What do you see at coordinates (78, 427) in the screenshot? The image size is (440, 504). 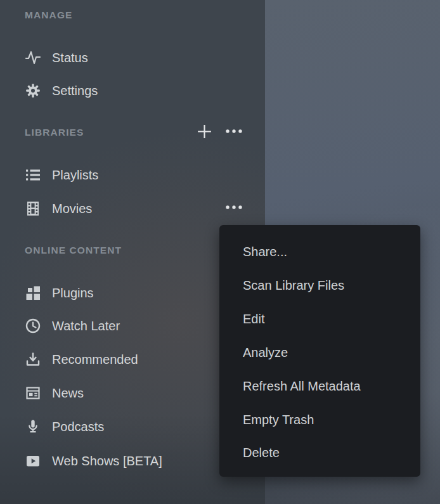 I see `sidebar-item-label: Podcasts` at bounding box center [78, 427].